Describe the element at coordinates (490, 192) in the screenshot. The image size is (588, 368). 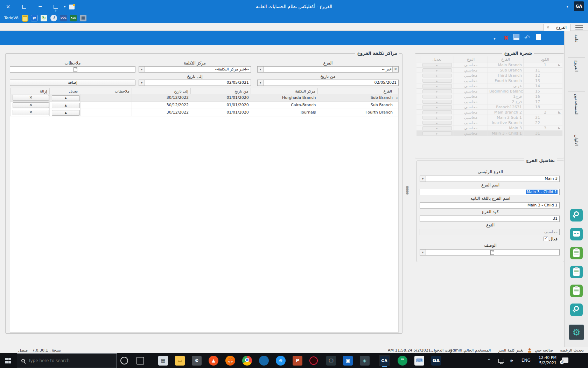
I see `branch-name-input: Main 3 - Child 1` at that location.